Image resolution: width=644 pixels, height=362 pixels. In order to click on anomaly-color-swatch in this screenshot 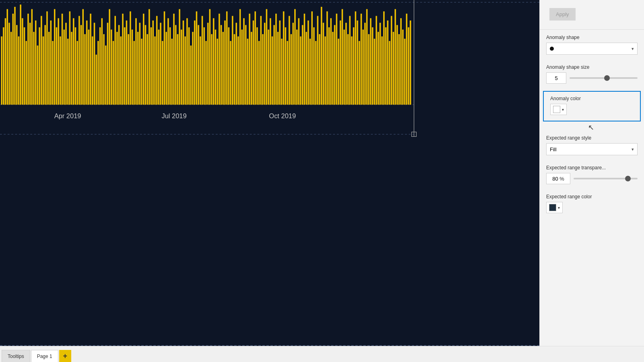, I will do `click(557, 109)`.